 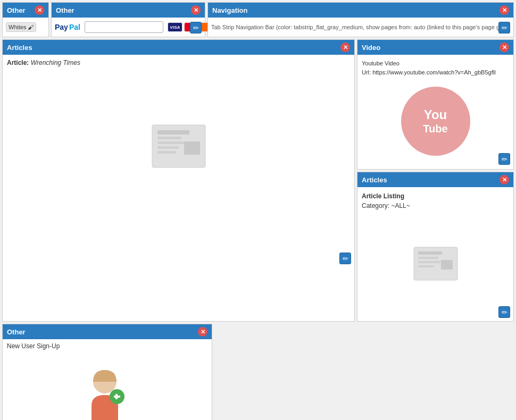 What do you see at coordinates (435, 112) in the screenshot?
I see `video-widget-body: Youtube Video Url: https://www.youtube.c…` at bounding box center [435, 112].